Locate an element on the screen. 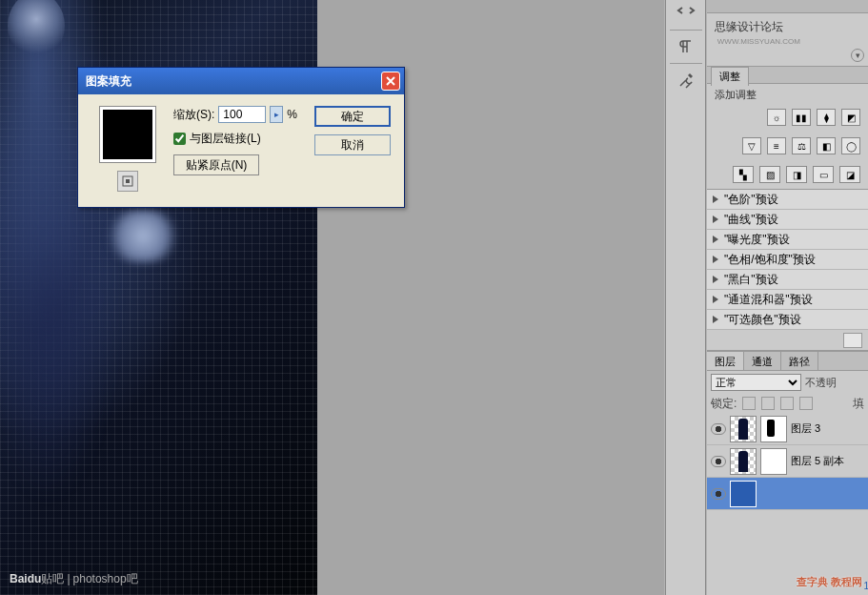 The width and height of the screenshot is (868, 595). layer-row-selected is located at coordinates (787, 494).